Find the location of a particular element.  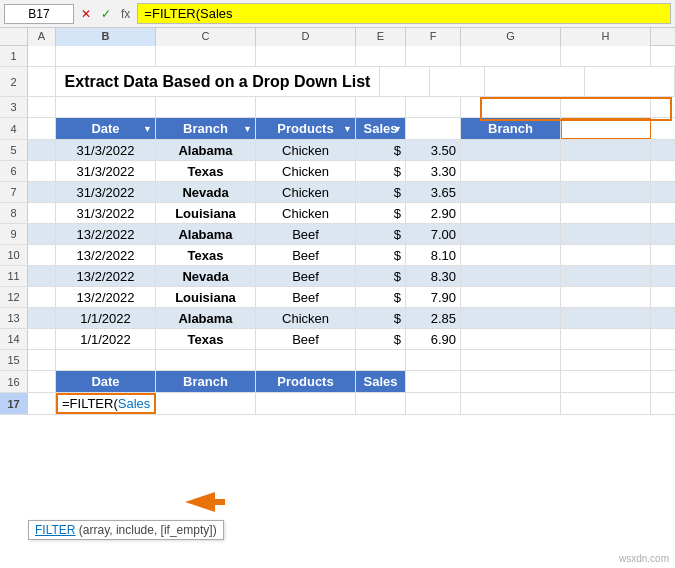

cell-h15 is located at coordinates (606, 360).